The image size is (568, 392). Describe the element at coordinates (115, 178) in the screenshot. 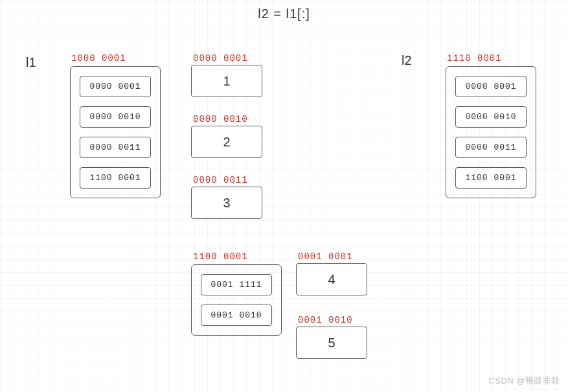

I see `l1-cell-3: 1100 0001` at that location.